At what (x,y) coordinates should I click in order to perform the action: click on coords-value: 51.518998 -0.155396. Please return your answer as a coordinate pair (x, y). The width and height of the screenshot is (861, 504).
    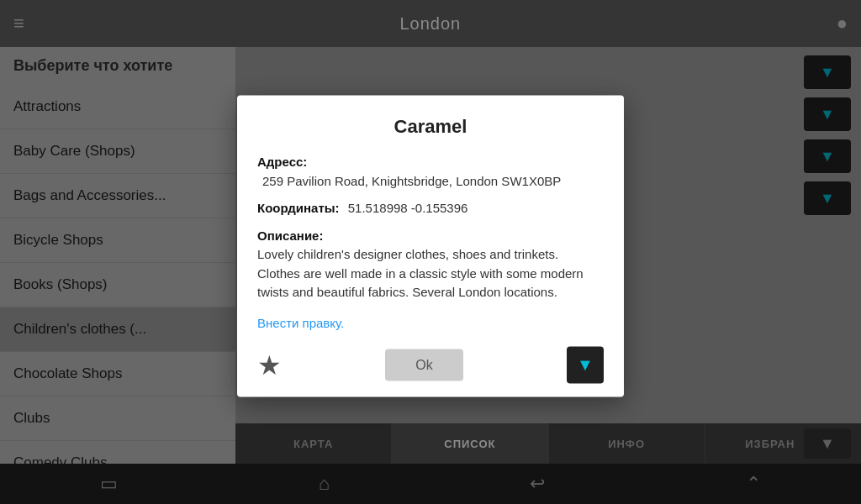
    Looking at the image, I should click on (409, 208).